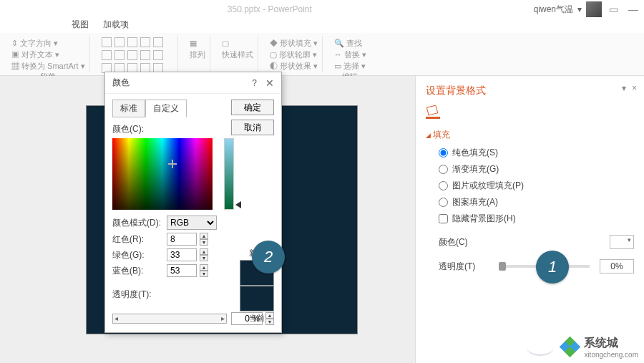 Image resolution: width=644 pixels, height=363 pixels. What do you see at coordinates (530, 91) in the screenshot?
I see `pane-title: 设置背景格式` at bounding box center [530, 91].